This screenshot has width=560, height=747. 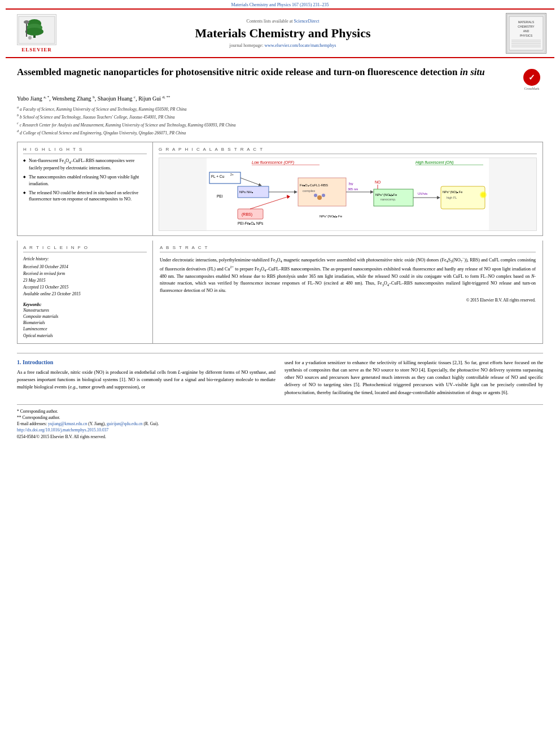 I want to click on svg-text: UV/vis, so click(x=422, y=194).